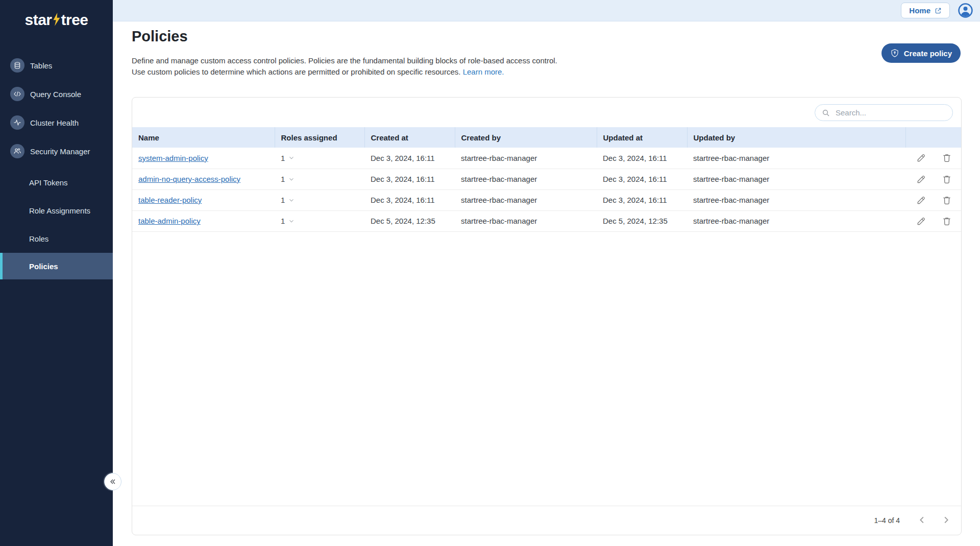  Describe the element at coordinates (75, 20) in the screenshot. I see `logo-text-tree: tree` at that location.